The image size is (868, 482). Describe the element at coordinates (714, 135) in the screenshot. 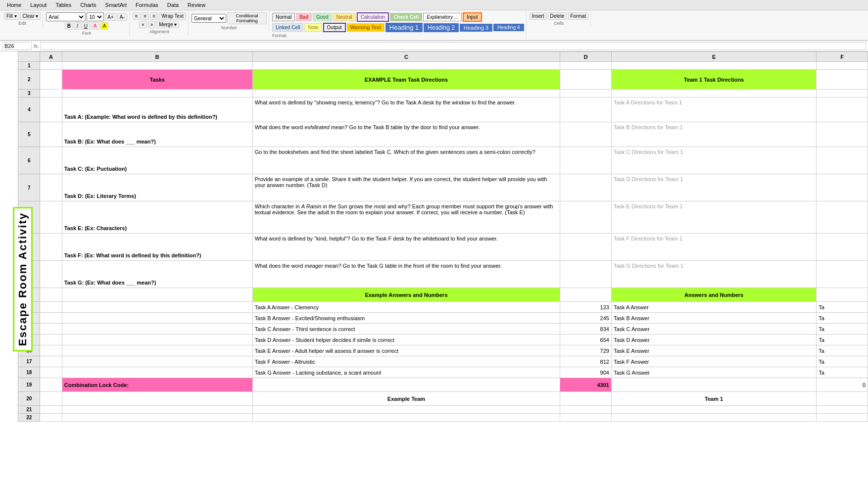

I see `task-b-team1-direction: Task B Directions for Team 1` at that location.